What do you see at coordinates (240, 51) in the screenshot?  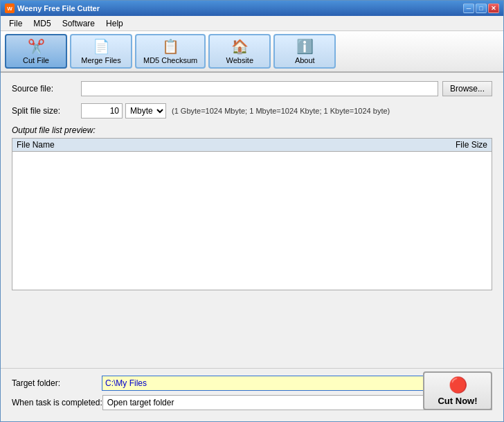 I see `toolbar-website: 🏠 Website` at bounding box center [240, 51].